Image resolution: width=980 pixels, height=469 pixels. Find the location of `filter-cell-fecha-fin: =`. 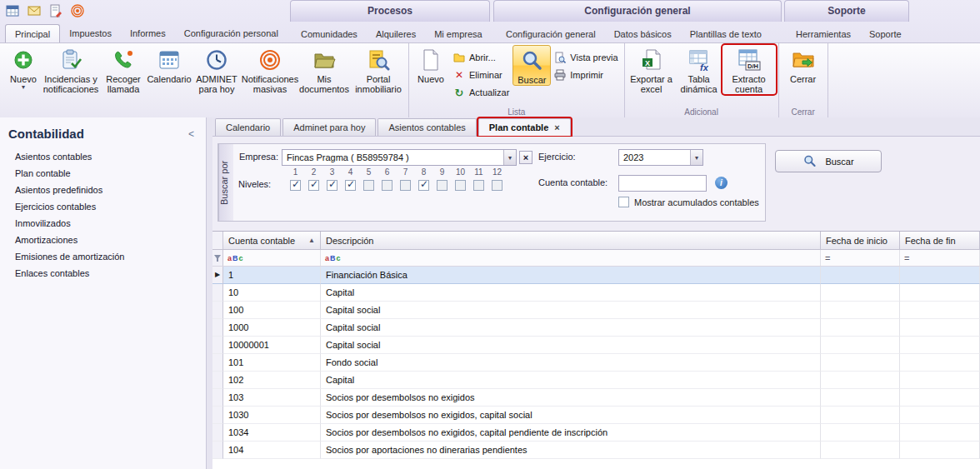

filter-cell-fecha-fin: = is located at coordinates (940, 258).